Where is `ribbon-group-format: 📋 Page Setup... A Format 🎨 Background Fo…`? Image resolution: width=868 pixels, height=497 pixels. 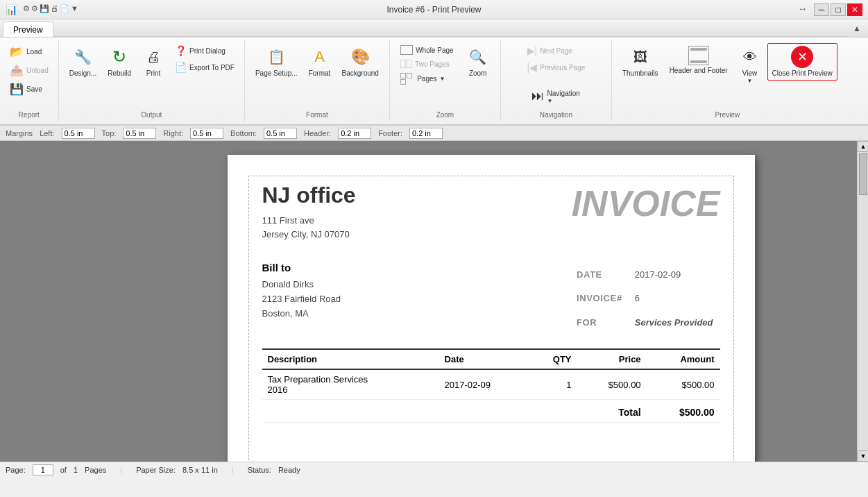
ribbon-group-format: 📋 Page Setup... A Format 🎨 Background Fo… is located at coordinates (318, 81).